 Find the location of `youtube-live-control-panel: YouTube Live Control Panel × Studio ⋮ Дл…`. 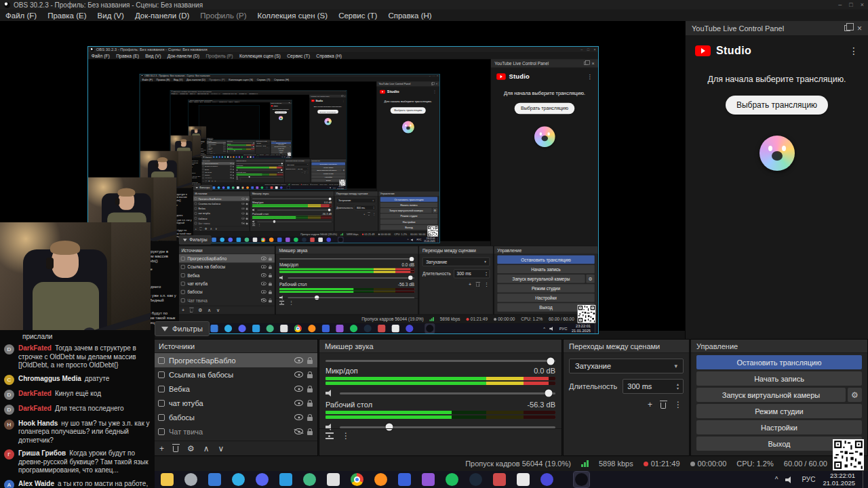

youtube-live-control-panel: YouTube Live Control Panel × Studio ⋮ Дл… is located at coordinates (408, 136).